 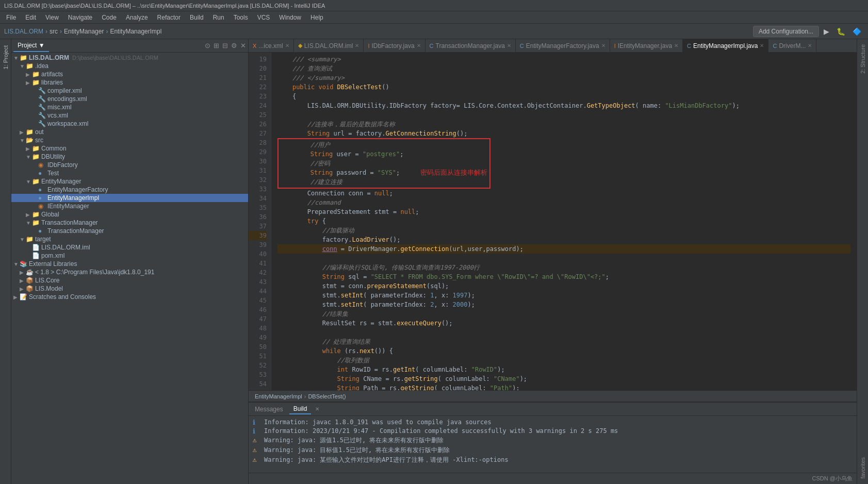 What do you see at coordinates (225, 45) in the screenshot?
I see `tree-toolbar: ⊙ ⊞ ⊟ ⚙ ✕` at bounding box center [225, 45].